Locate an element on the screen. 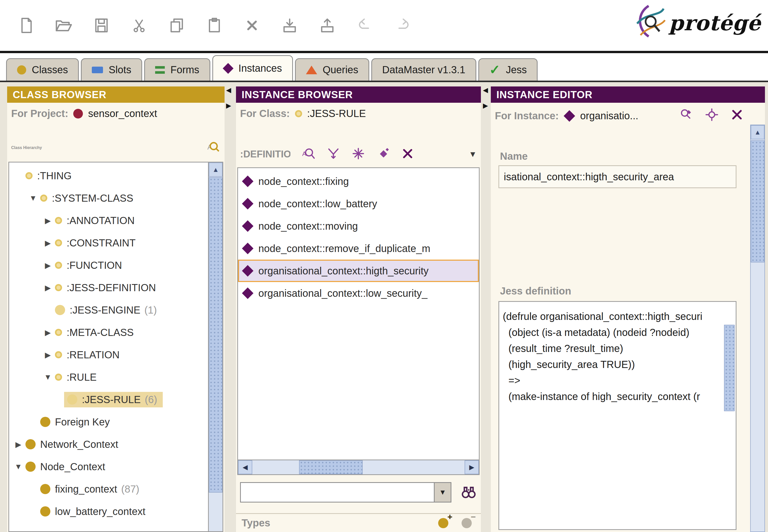  tree-item-constraint: :CONSTRAINT is located at coordinates (108, 243).